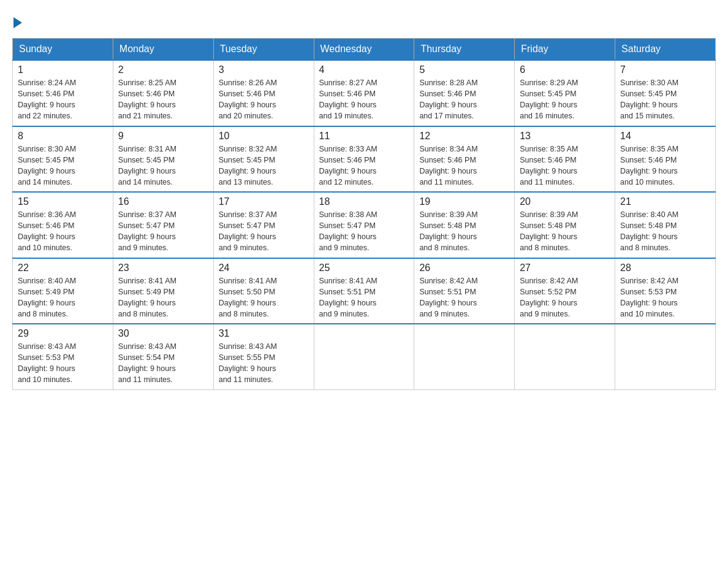 The width and height of the screenshot is (728, 563). What do you see at coordinates (163, 298) in the screenshot?
I see `day-info: Sunrise: 8:41 AMSunset: 5:49 PMDaylight:…` at bounding box center [163, 298].